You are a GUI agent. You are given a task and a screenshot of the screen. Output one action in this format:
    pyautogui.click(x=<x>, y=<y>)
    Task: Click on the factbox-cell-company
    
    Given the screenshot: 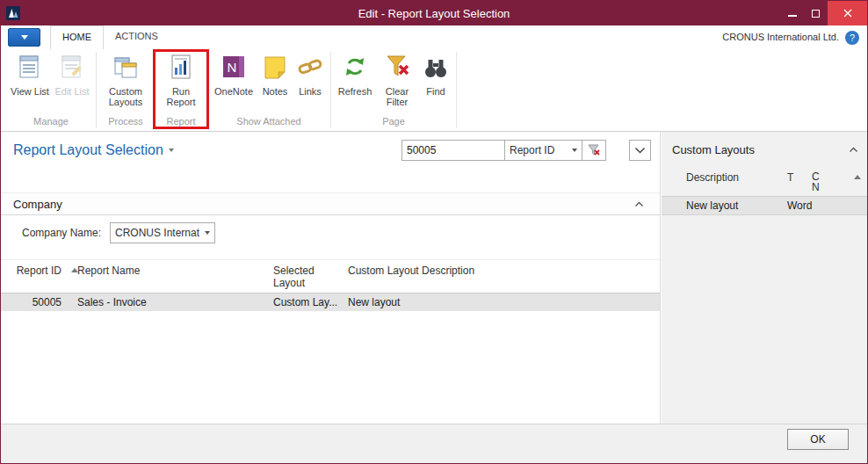 What is the action you would take?
    pyautogui.click(x=821, y=206)
    